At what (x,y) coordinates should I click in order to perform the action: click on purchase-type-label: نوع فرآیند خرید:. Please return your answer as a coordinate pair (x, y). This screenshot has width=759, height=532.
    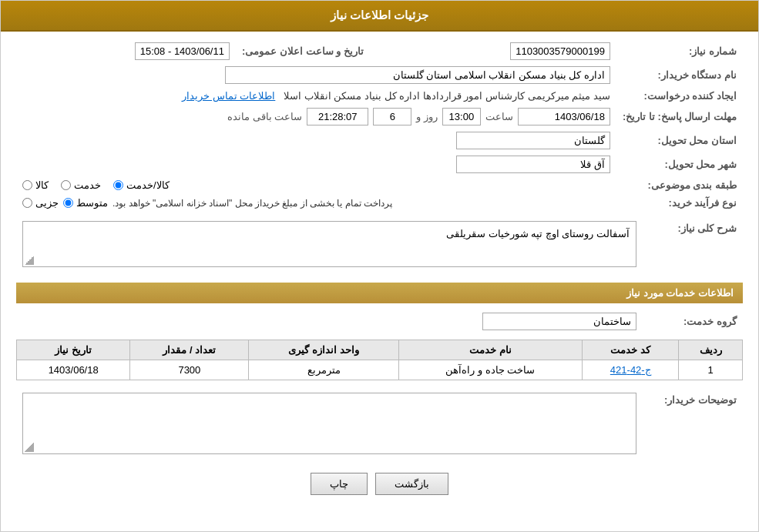
    Looking at the image, I should click on (680, 203).